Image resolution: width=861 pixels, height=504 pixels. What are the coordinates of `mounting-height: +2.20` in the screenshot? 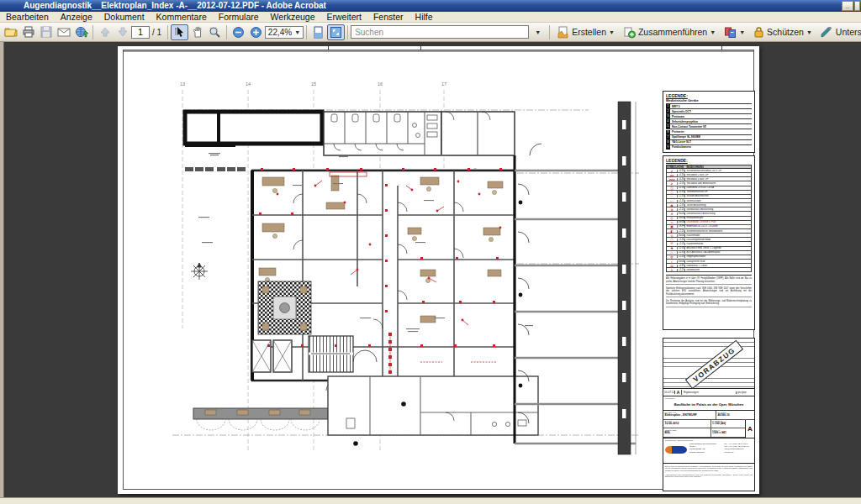 It's located at (681, 210).